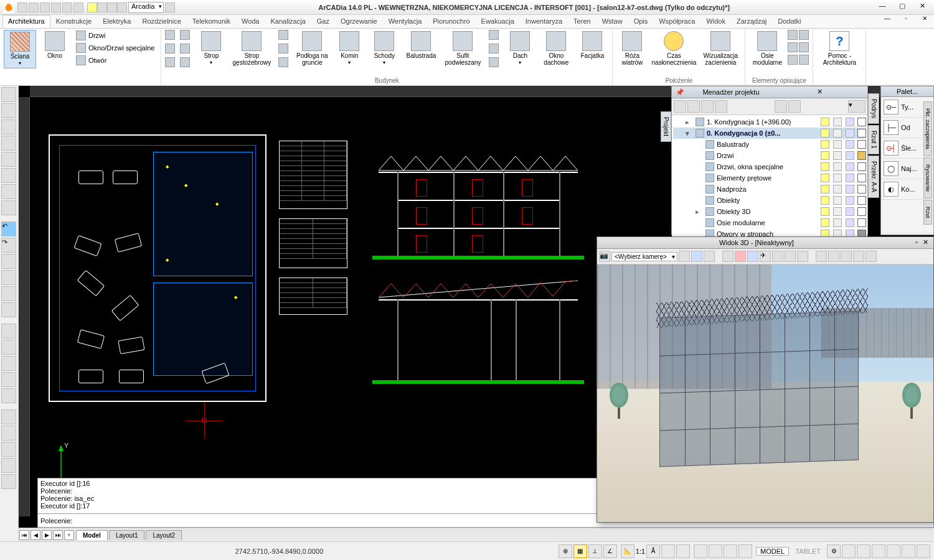 This screenshot has height=560, width=934. What do you see at coordinates (834, 551) in the screenshot?
I see `status-gear-icon: ⚙` at bounding box center [834, 551].